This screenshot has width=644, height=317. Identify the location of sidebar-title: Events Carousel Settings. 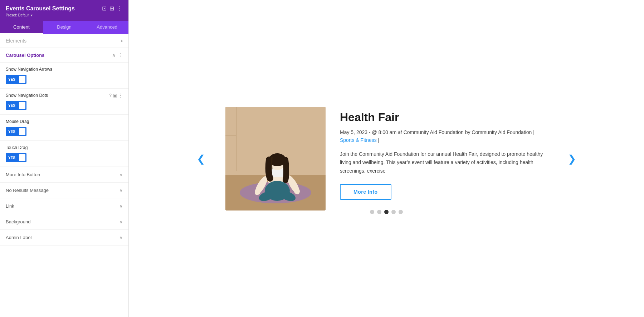
(40, 9).